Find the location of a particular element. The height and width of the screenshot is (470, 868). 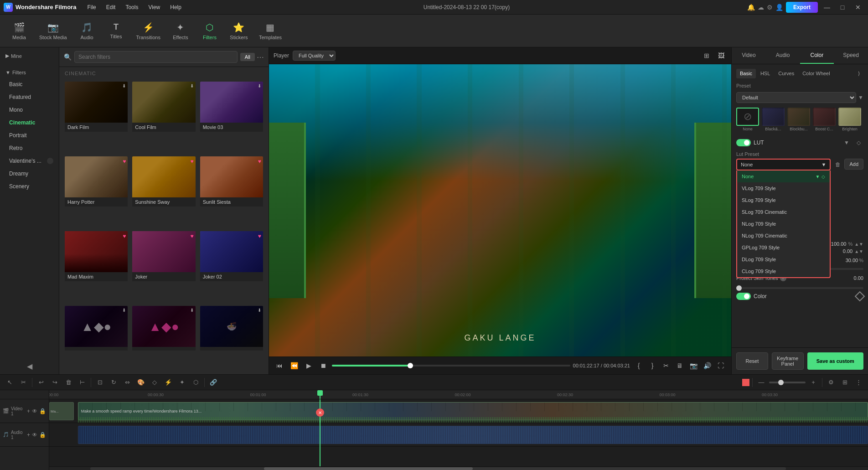

lut-option-nlog709c: NLog 709 Cinematic is located at coordinates (783, 236).